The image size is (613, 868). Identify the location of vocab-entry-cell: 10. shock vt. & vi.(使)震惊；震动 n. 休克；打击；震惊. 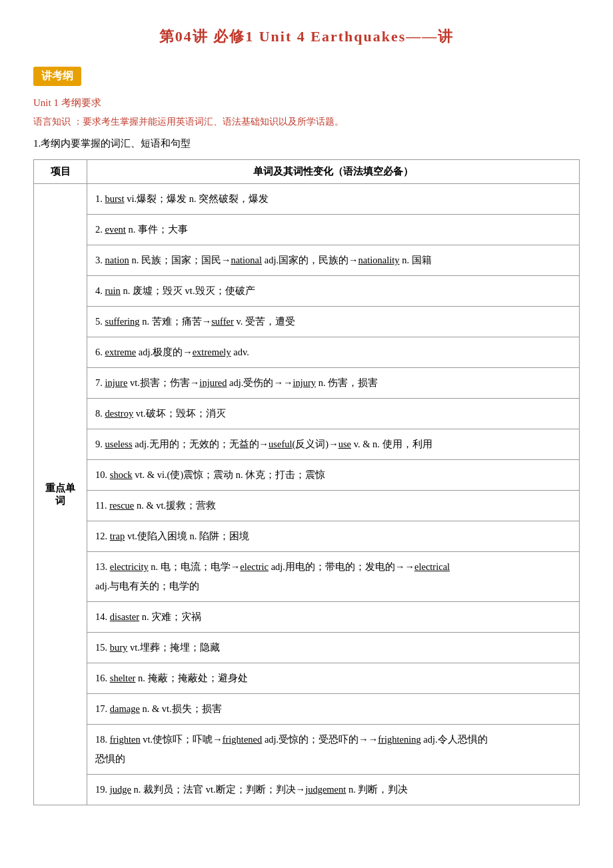
(333, 475).